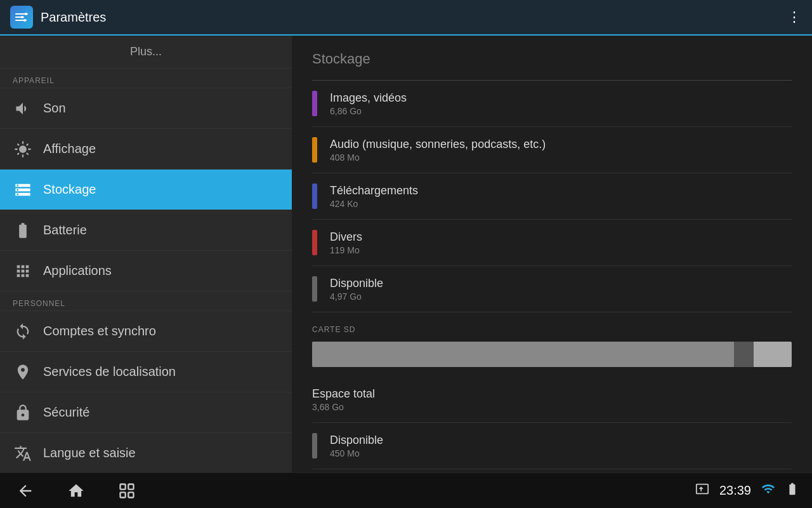 Image resolution: width=812 pixels, height=508 pixels. Describe the element at coordinates (315, 196) in the screenshot. I see `telechargements-color-bar` at that location.